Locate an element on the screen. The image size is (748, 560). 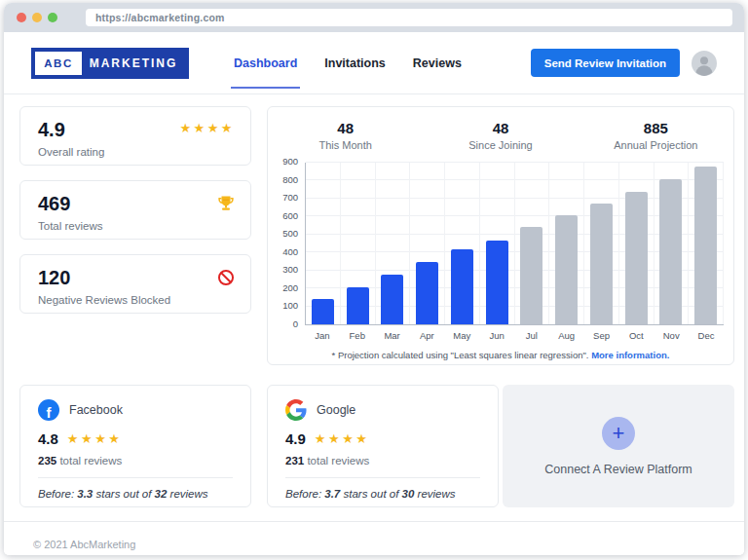
connect-review-platform-card: + Connect A Review Platform is located at coordinates (618, 446).